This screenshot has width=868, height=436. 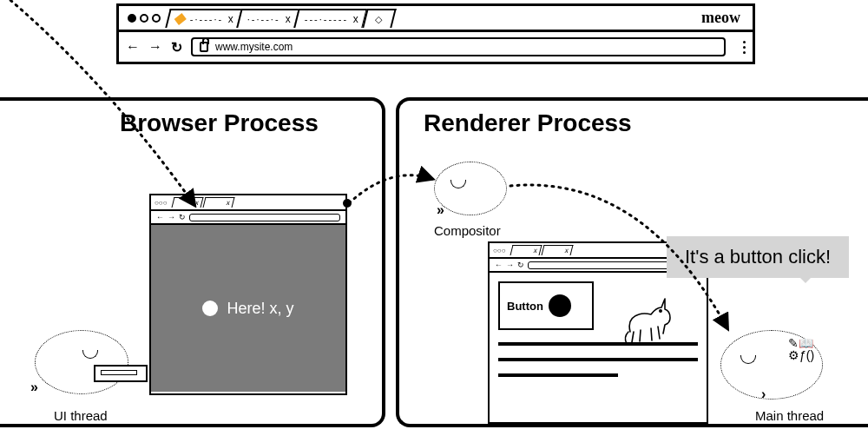 What do you see at coordinates (758, 257) in the screenshot?
I see `main-thread-speech-bubble: It's a button click!` at bounding box center [758, 257].